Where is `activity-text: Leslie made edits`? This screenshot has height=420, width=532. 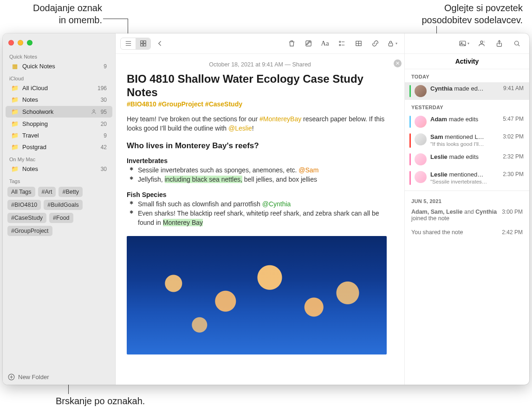 activity-text: Leslie made edits is located at coordinates (464, 157).